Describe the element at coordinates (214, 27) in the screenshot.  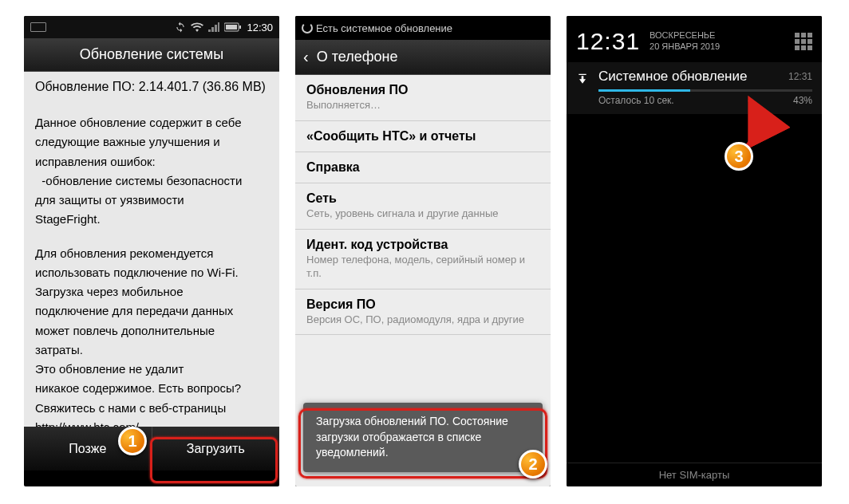
I see `signal-icon` at that location.